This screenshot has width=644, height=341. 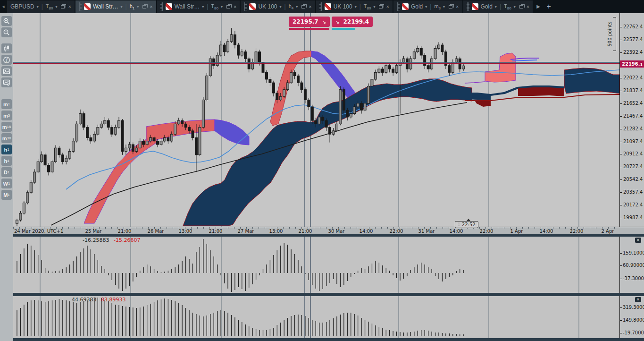 I want to click on zoom-out-button, so click(x=7, y=32).